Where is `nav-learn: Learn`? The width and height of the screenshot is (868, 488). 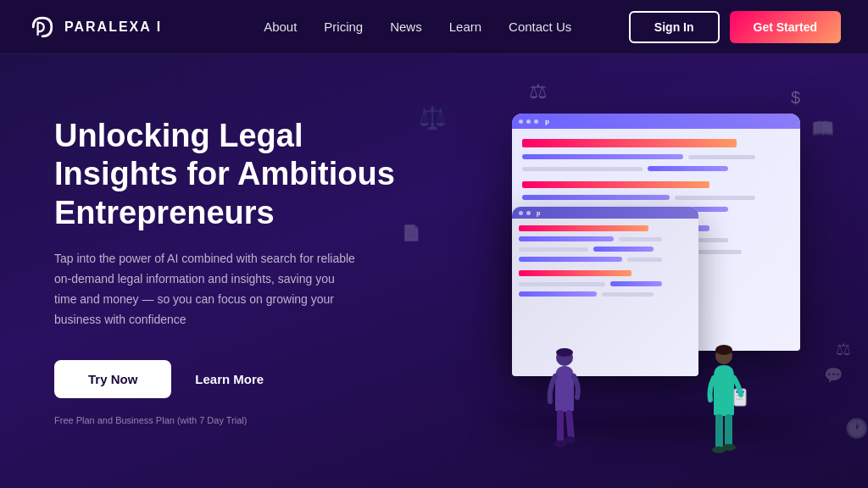 nav-learn: Learn is located at coordinates (465, 27).